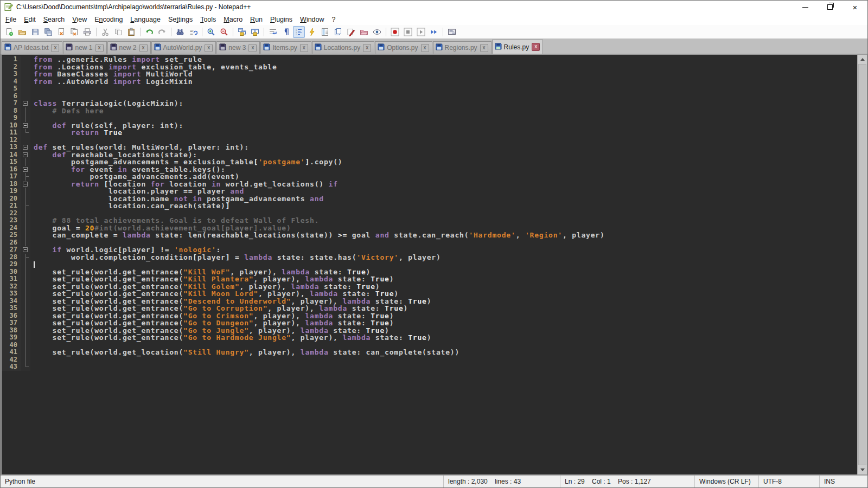  What do you see at coordinates (351, 32) in the screenshot?
I see `edit-in-notepad-button` at bounding box center [351, 32].